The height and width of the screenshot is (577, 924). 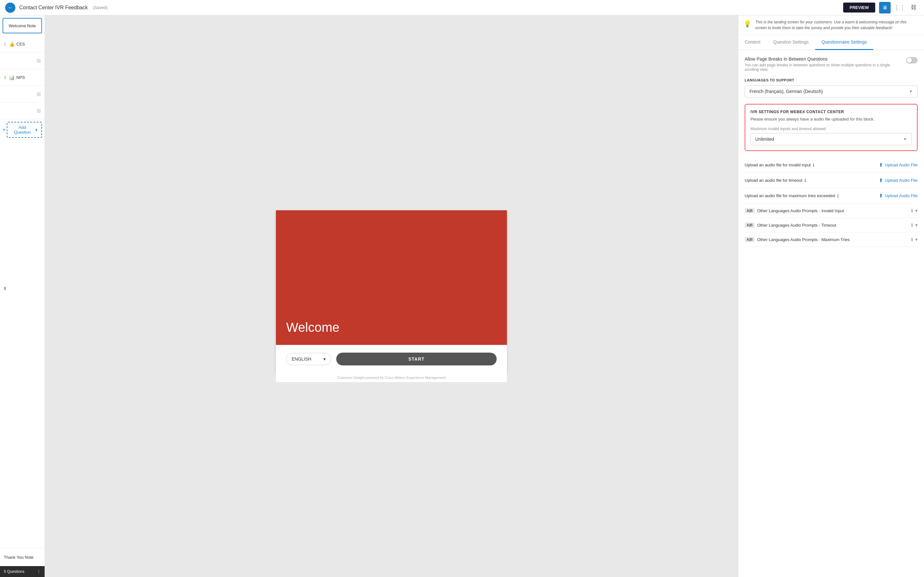 What do you see at coordinates (752, 43) in the screenshot?
I see `tab-content: Content` at bounding box center [752, 43].